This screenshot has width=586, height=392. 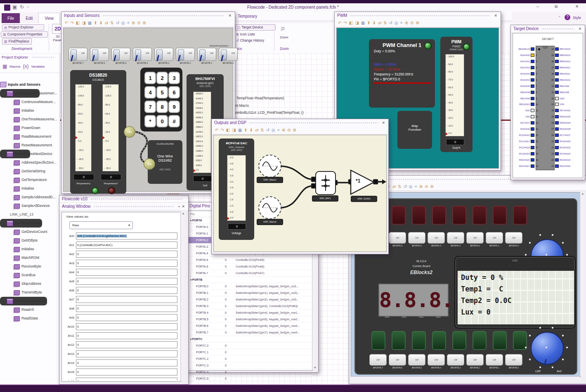 I want to click on chip-pin: 25RC6/AN26, so click(x=567, y=141).